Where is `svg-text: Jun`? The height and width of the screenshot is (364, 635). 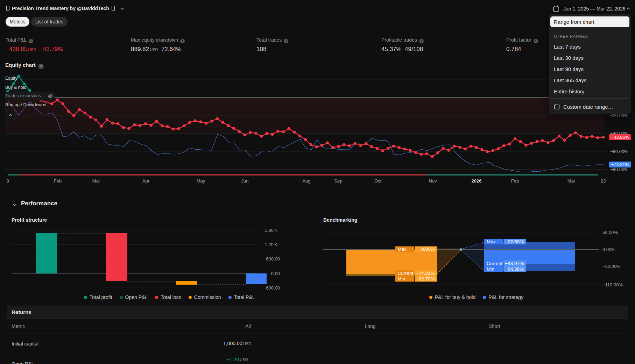
svg-text: Jun is located at coordinates (245, 181).